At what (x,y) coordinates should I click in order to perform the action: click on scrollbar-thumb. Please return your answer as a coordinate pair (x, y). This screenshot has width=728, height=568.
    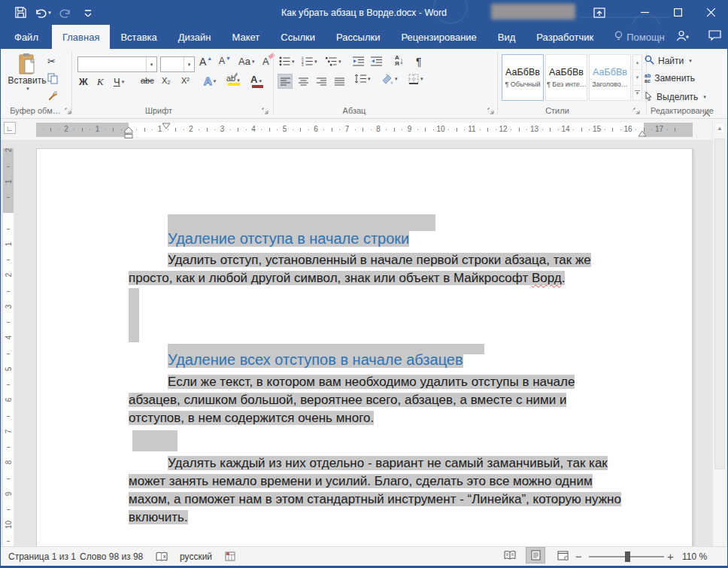
    Looking at the image, I should click on (720, 304).